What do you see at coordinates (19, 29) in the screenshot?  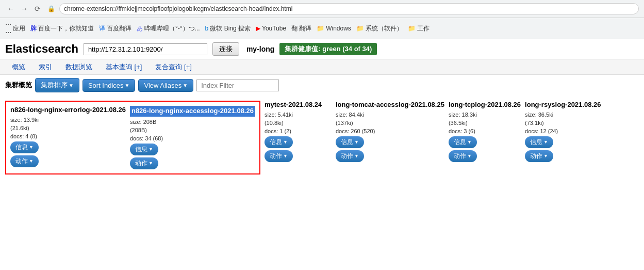 I see `bookmark-apps-label: 应用` at bounding box center [19, 29].